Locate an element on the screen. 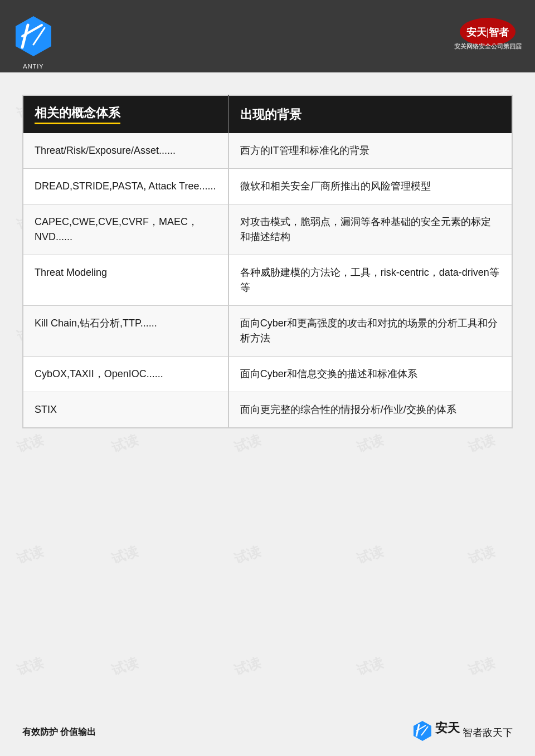 The width and height of the screenshot is (535, 756). svg-text: 安关网络安全公司第四届 is located at coordinates (488, 46).